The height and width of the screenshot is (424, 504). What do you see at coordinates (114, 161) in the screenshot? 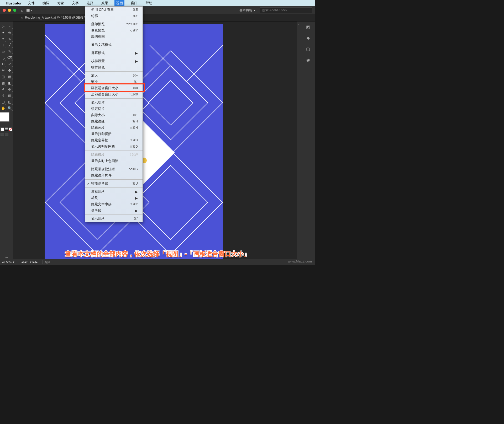
I see `menu-item-29: 显示实时上色间隙` at bounding box center [114, 161].